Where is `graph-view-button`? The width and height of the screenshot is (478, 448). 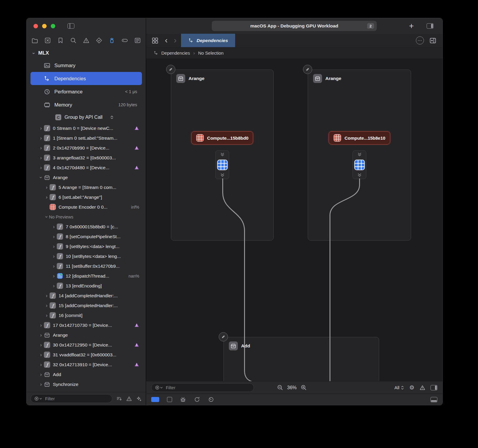 graph-view-button is located at coordinates (155, 399).